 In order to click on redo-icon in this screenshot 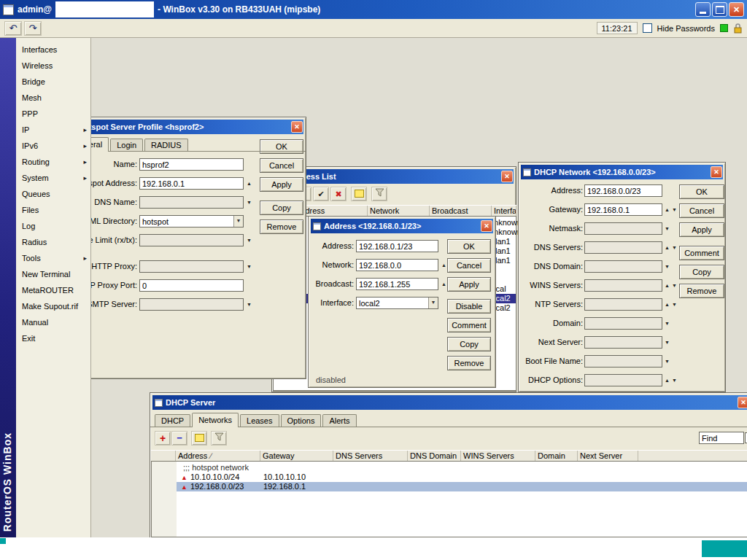, I will do `click(33, 28)`.